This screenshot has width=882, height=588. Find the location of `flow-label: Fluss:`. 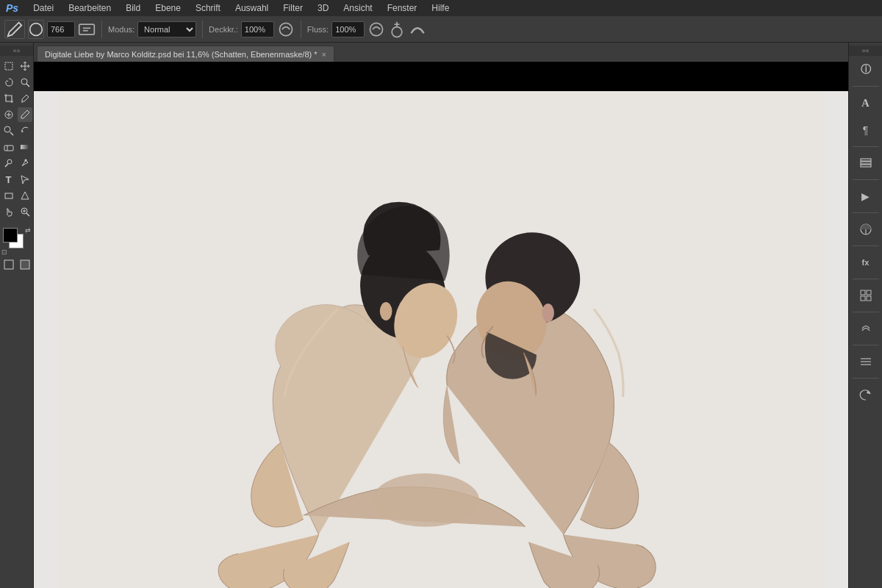

flow-label: Fluss: is located at coordinates (318, 29).